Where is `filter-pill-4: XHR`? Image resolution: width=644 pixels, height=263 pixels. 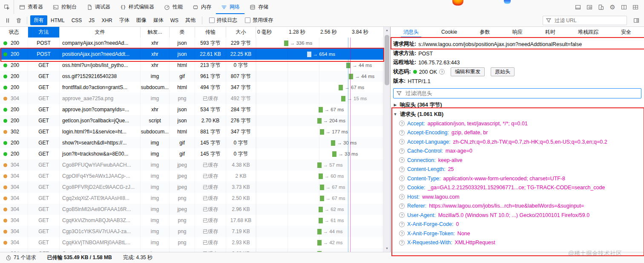
filter-pill-4: XHR is located at coordinates (106, 20).